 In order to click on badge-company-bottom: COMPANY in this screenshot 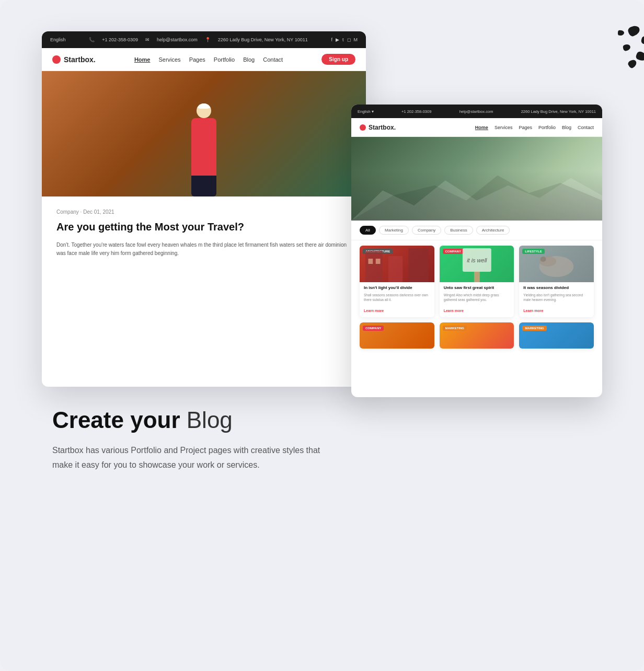, I will do `click(373, 328)`.